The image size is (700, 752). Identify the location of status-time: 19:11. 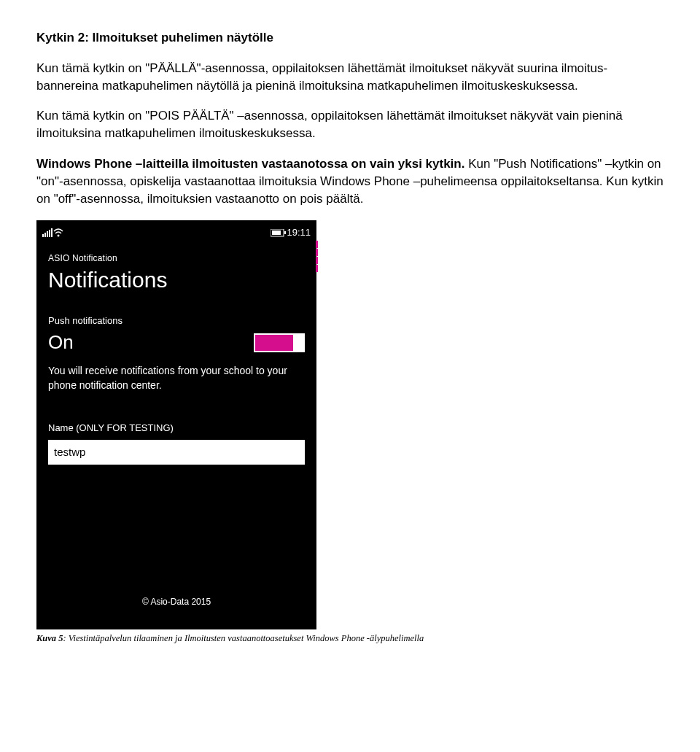
(299, 233).